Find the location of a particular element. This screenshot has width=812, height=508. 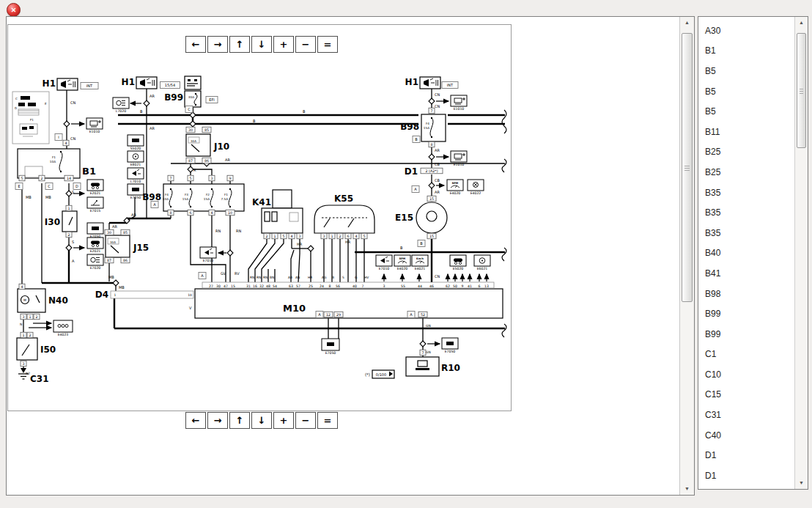

component-list-item-b98: B98 is located at coordinates (747, 294).